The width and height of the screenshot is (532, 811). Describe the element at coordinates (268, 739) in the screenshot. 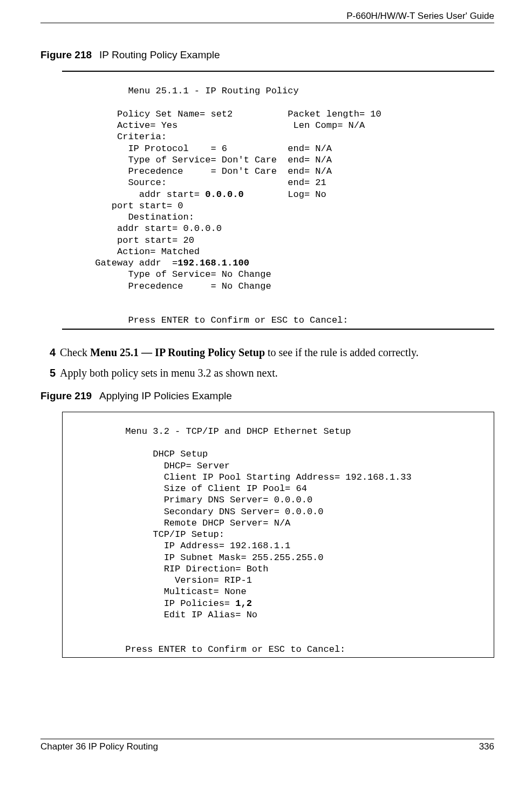

I see `footer-rule` at that location.